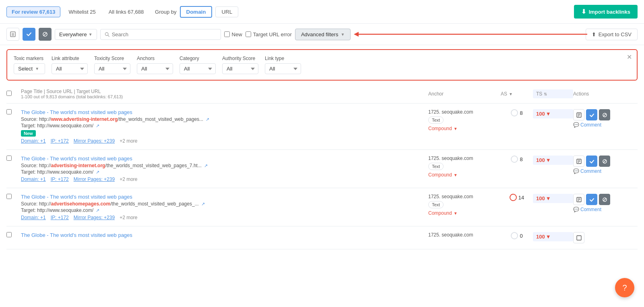  What do you see at coordinates (227, 12) in the screenshot?
I see `url-btn: URL` at bounding box center [227, 12].